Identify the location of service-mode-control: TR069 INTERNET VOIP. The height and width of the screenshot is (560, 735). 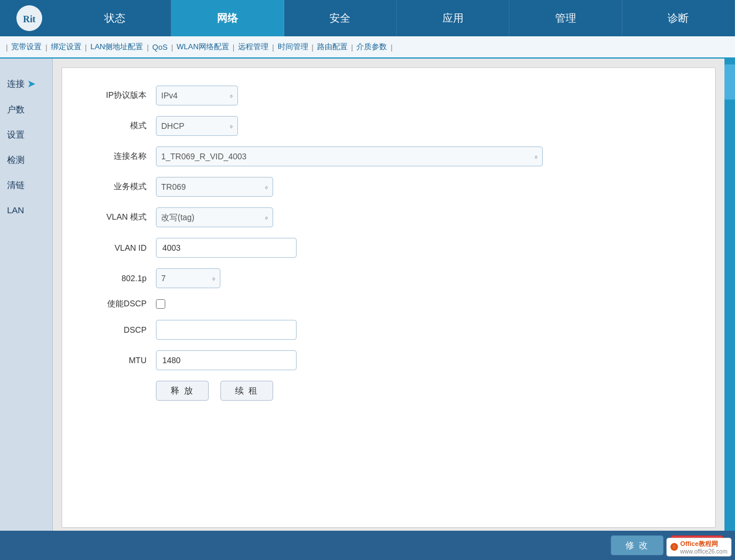
(349, 187).